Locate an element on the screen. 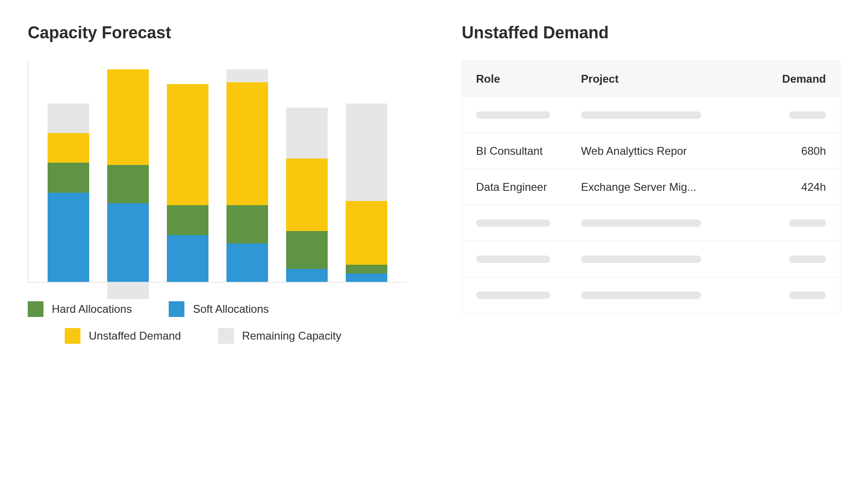  legend-item-hard: Hard Allocations is located at coordinates (79, 309).